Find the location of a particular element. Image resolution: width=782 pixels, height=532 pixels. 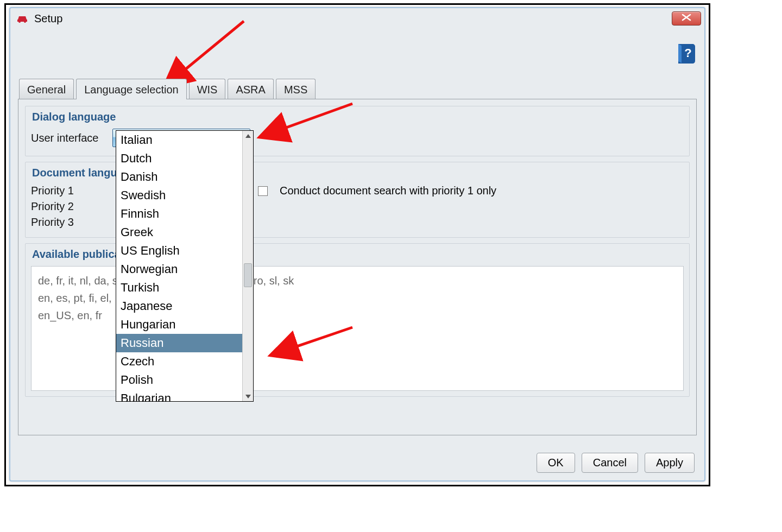

priority2-label: Priority 2 is located at coordinates (68, 206).